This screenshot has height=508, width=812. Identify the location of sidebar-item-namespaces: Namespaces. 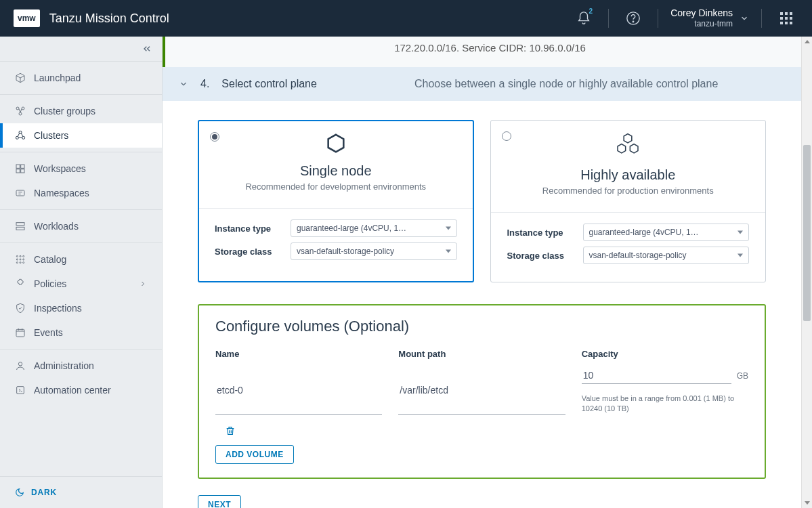
(81, 193).